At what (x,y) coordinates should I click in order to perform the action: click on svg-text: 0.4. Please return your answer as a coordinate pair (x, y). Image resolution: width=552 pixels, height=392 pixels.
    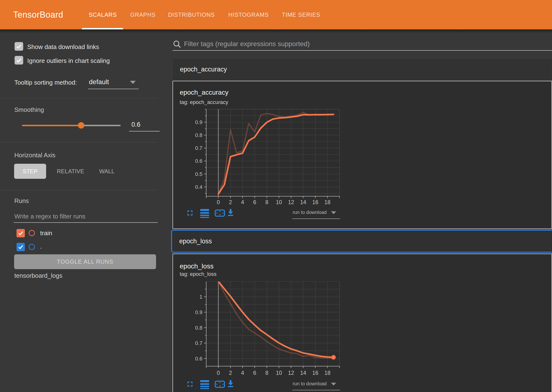
    Looking at the image, I should click on (199, 187).